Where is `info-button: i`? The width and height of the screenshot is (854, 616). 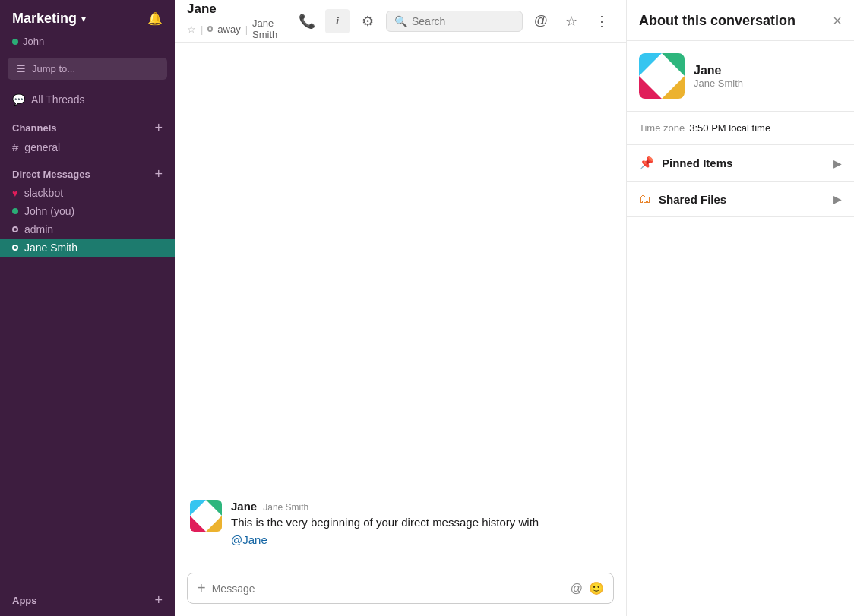 info-button: i is located at coordinates (337, 21).